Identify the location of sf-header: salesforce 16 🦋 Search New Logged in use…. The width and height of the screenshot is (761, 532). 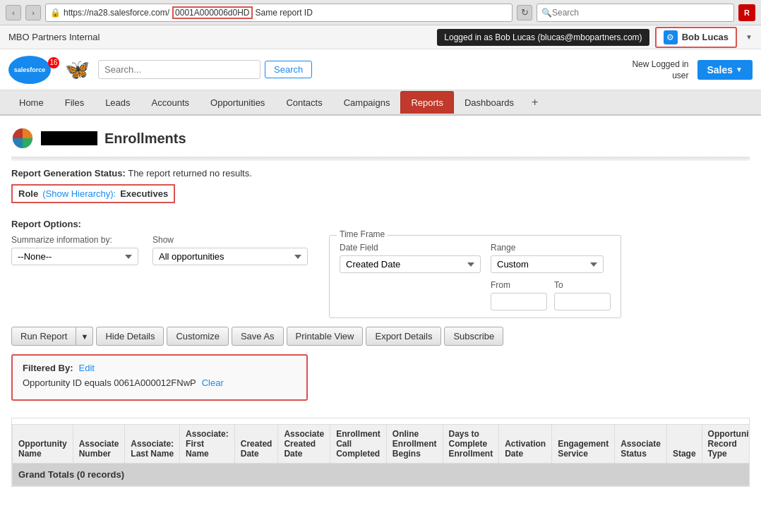
(380, 70).